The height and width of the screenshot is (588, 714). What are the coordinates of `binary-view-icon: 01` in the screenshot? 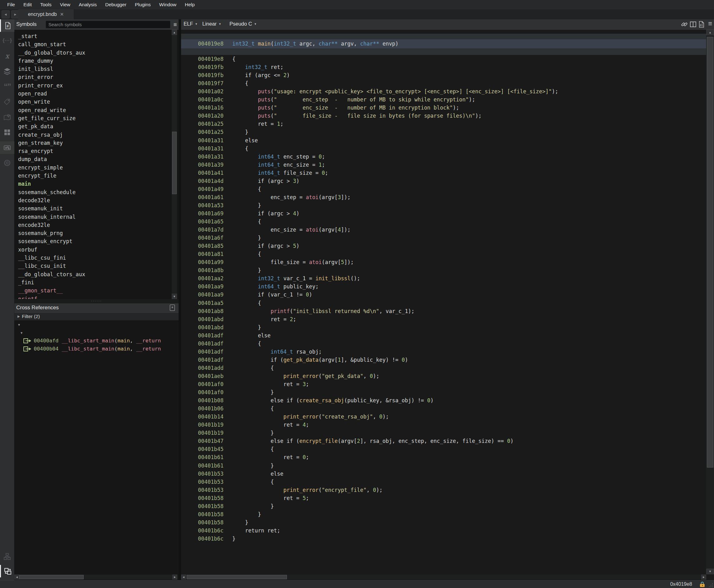 It's located at (701, 25).